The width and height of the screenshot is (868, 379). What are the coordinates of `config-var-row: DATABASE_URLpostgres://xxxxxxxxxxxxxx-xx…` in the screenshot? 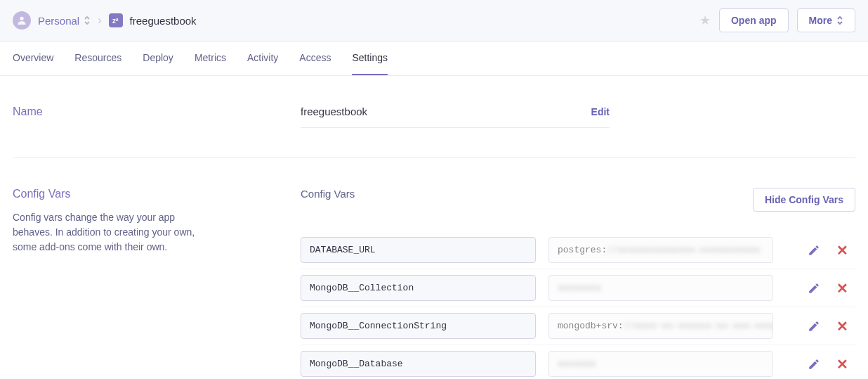 It's located at (578, 250).